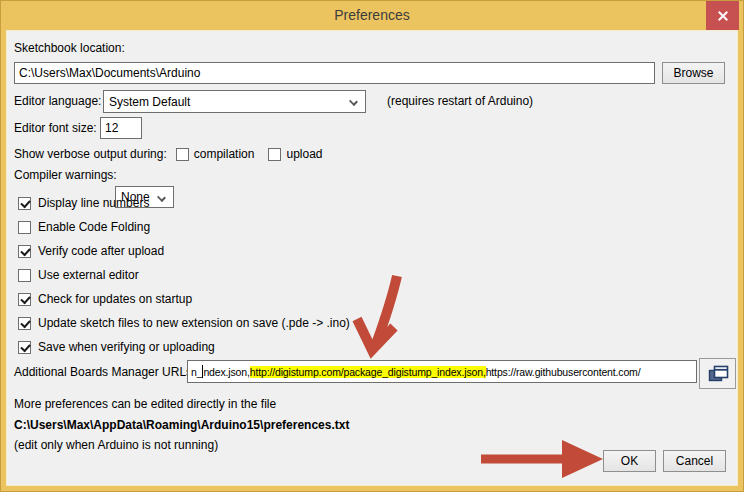 The image size is (744, 492). I want to click on checkbox-label: Enable Code Folding, so click(94, 227).